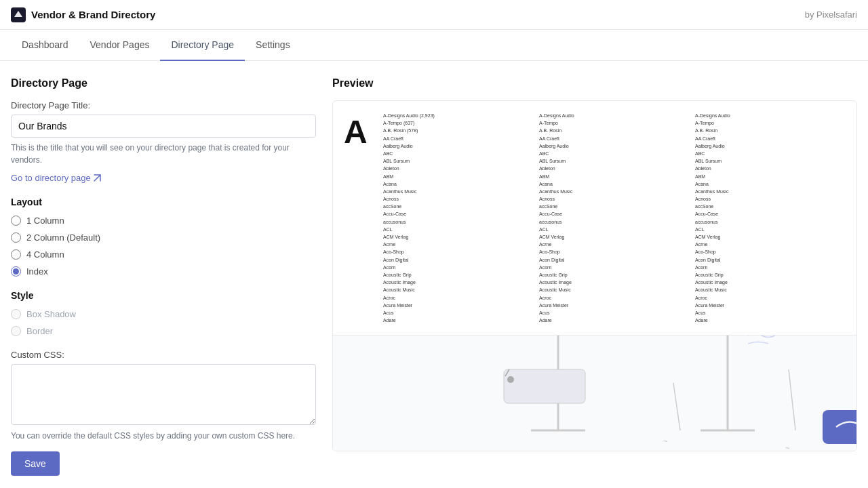 The image size is (868, 488). I want to click on preview-col-2: A-Designs AudioA-TempoA.B. RosinAA Craef…, so click(612, 218).